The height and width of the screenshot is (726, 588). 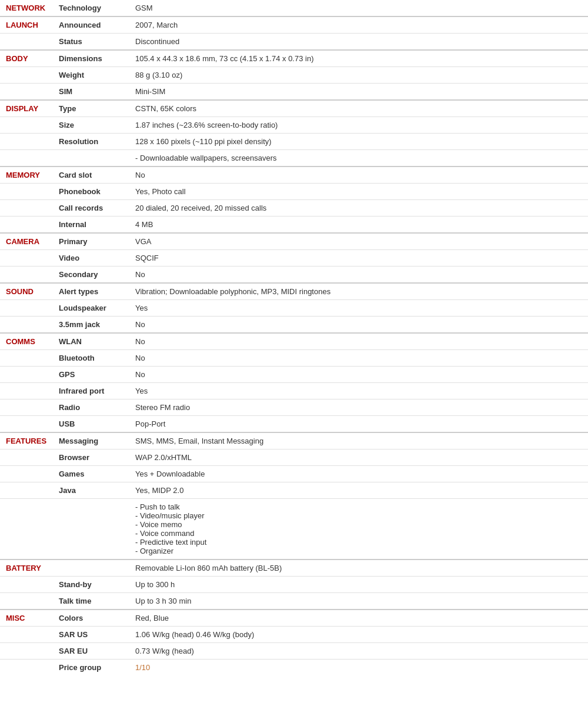 I want to click on table-row: NETWORKTechnologyGSM, so click(x=294, y=8).